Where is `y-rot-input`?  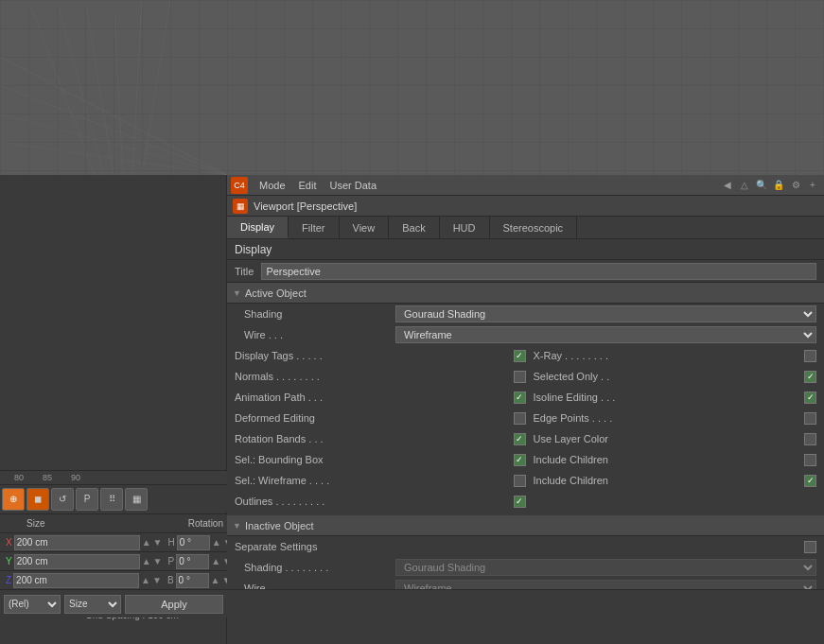 y-rot-input is located at coordinates (193, 562).